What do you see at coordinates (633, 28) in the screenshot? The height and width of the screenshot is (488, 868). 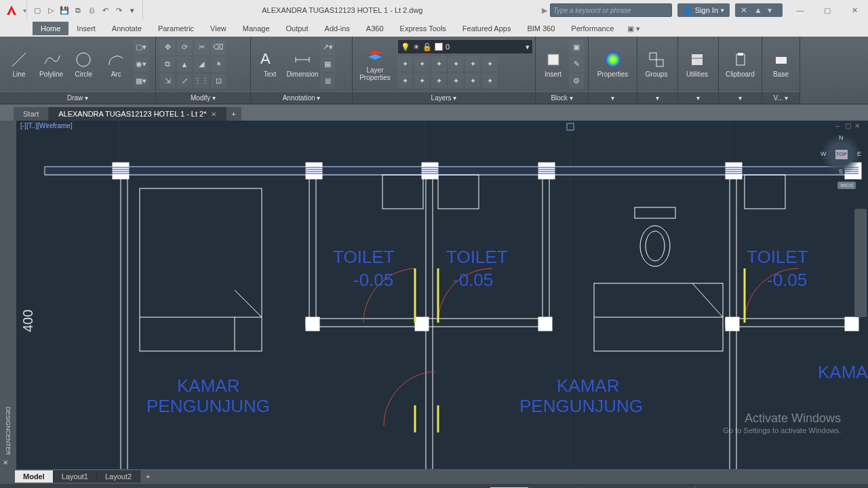 I see `ribbon-collapse-icon: ▣ ▾` at bounding box center [633, 28].